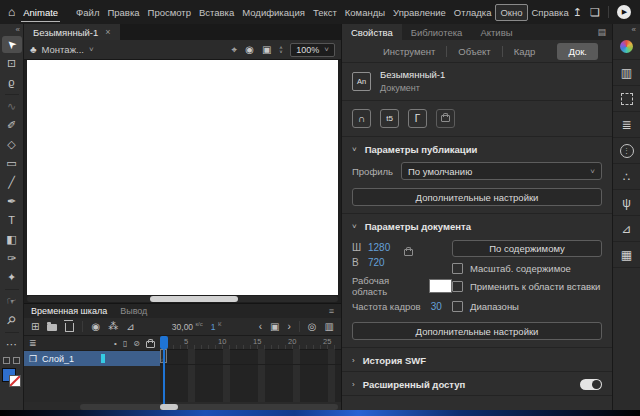 This screenshot has height=416, width=640. Describe the element at coordinates (188, 326) in the screenshot. I see `frame-rate-value: 30,00 к/с` at that location.